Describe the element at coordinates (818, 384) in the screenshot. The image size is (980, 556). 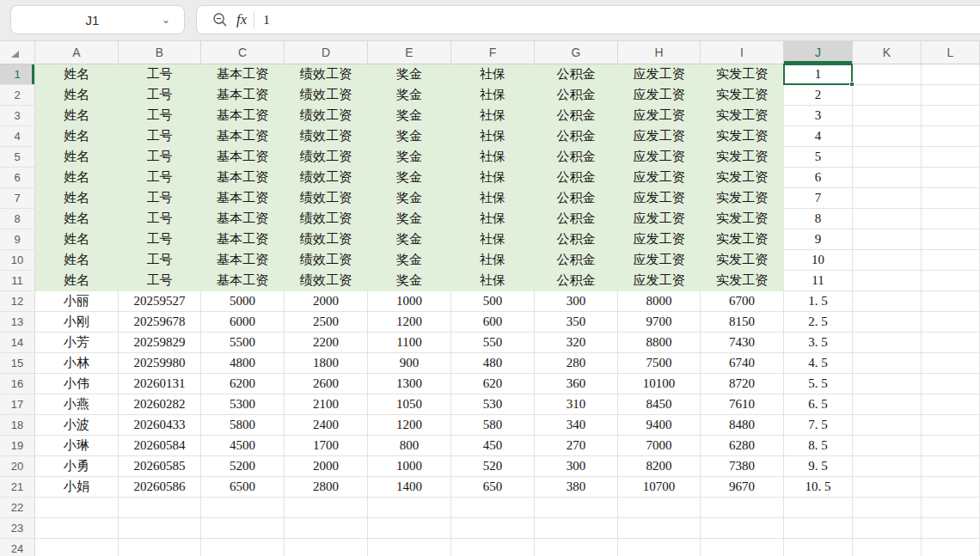
I see `cell-J16: 5. 5` at that location.